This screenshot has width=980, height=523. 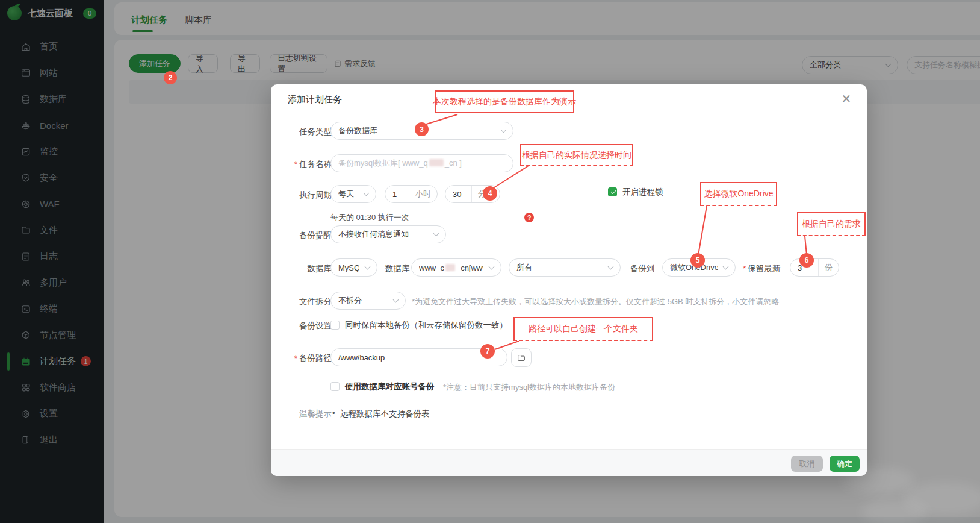 What do you see at coordinates (361, 358) in the screenshot?
I see `backup-path-value: /www/backup` at bounding box center [361, 358].